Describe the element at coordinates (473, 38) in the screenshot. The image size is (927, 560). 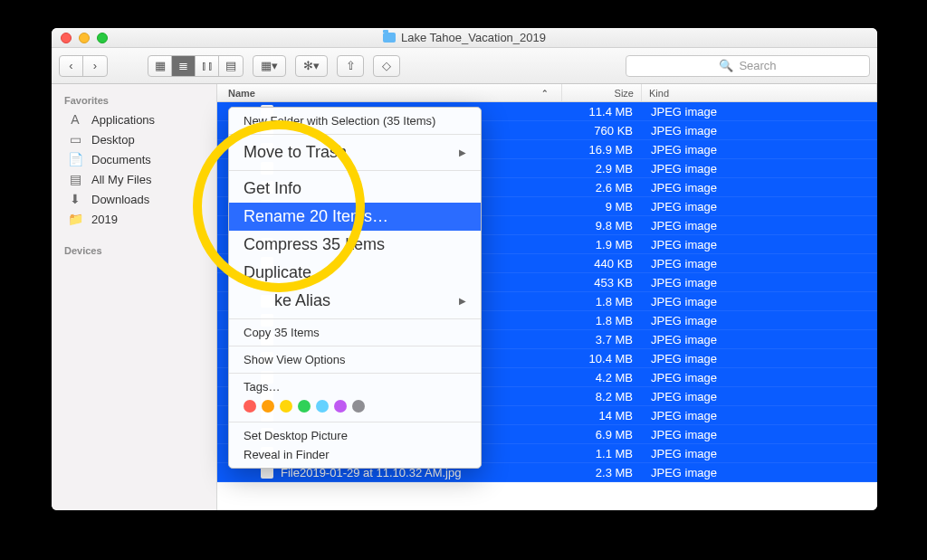
I see `window-title: Lake Tahoe_Vacation_2019` at that location.